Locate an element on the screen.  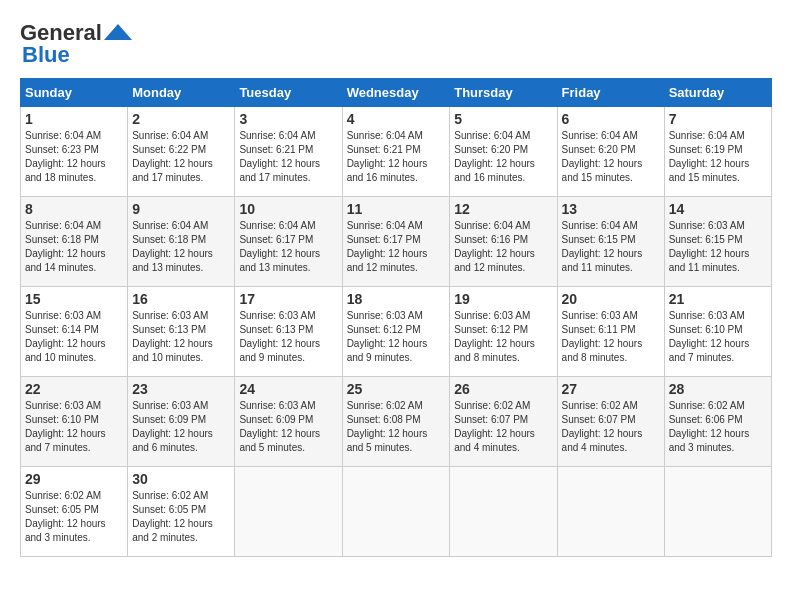
calendar-cell: 9Sunrise: 6:04 AMSunset: 6:18 PMDaylight… is located at coordinates (182, 242).